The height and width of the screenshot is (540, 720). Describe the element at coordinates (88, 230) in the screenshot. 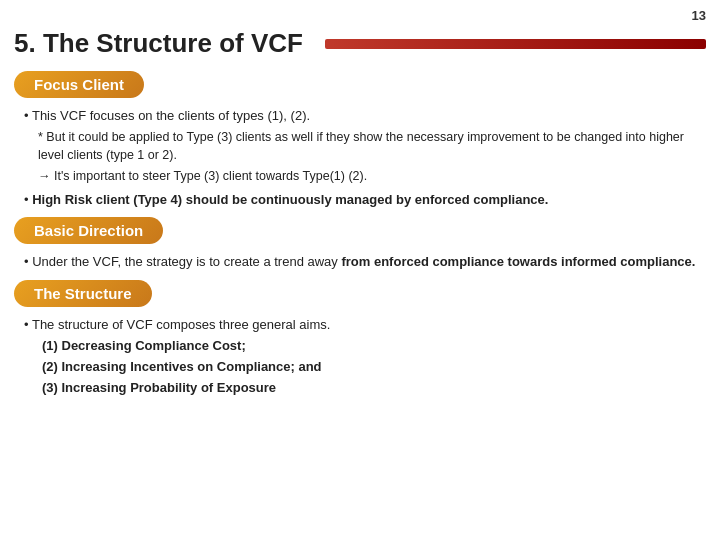

I see `section-label-basic-direction: Basic Direction` at that location.